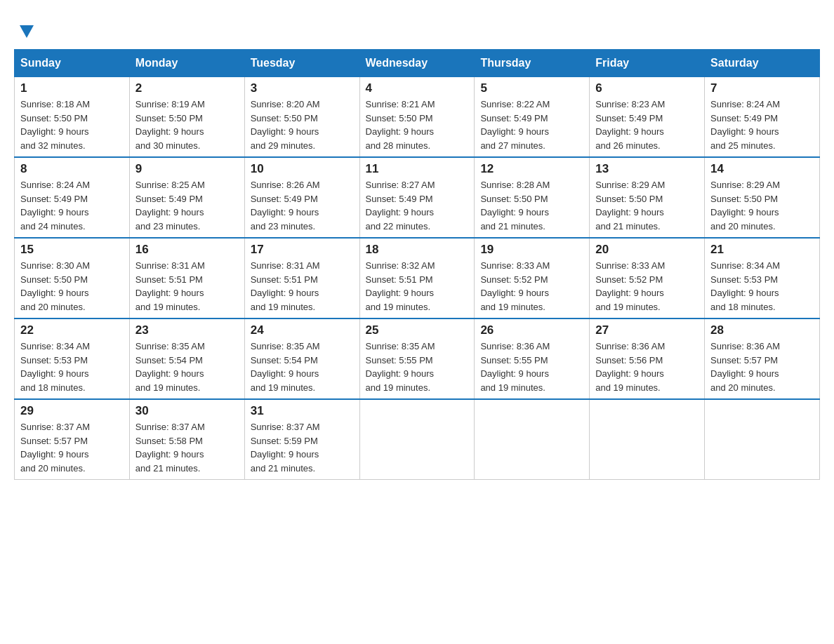 Image resolution: width=834 pixels, height=644 pixels. I want to click on day-info: Sunrise: 8:33 AM Sunset: 5:52 PM Dayligh…, so click(532, 286).